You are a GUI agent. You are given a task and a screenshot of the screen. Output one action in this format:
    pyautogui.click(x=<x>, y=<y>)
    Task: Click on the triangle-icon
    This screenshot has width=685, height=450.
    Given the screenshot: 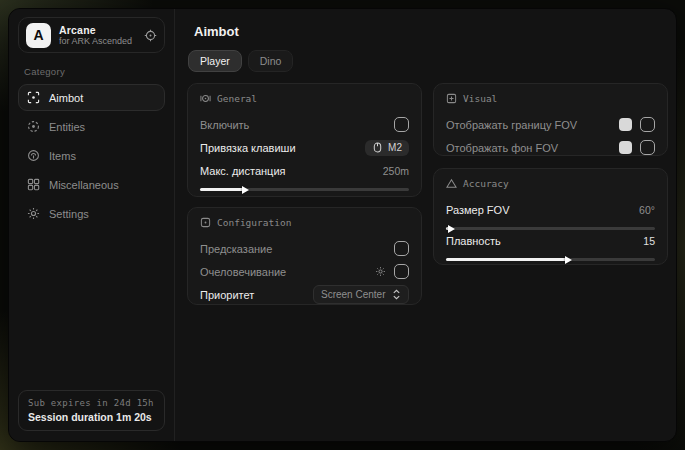 What is the action you would take?
    pyautogui.click(x=452, y=184)
    